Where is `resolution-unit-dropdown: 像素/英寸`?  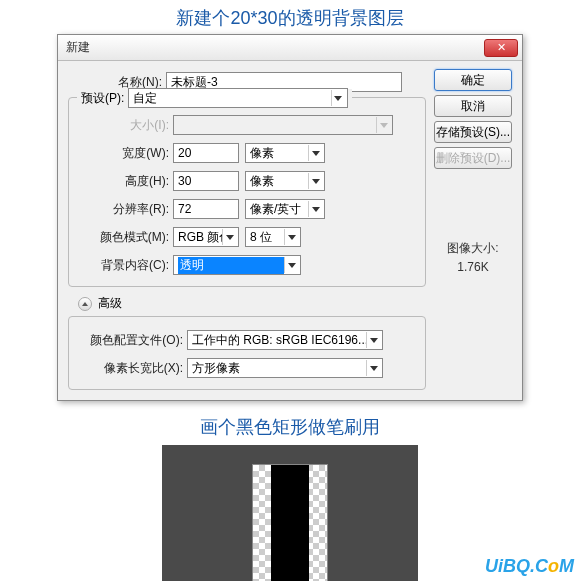
resolution-unit-dropdown: 像素/英寸 is located at coordinates (285, 209).